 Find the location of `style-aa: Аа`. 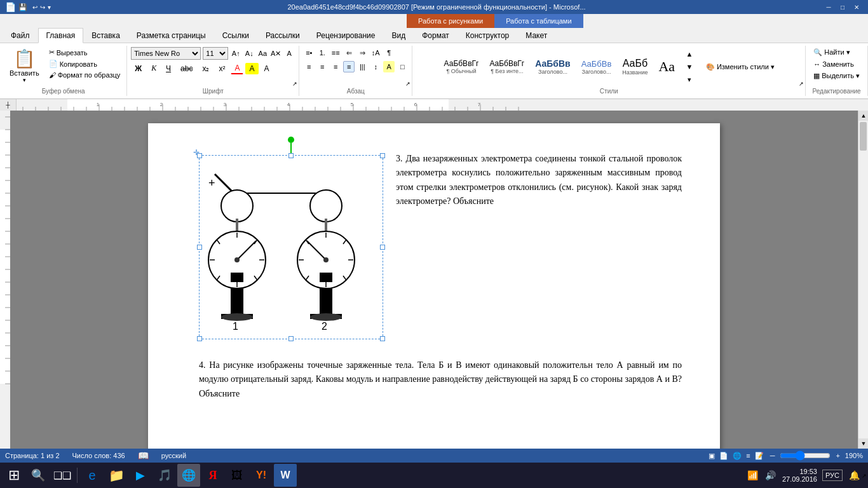

style-aa: Аа is located at coordinates (667, 67).